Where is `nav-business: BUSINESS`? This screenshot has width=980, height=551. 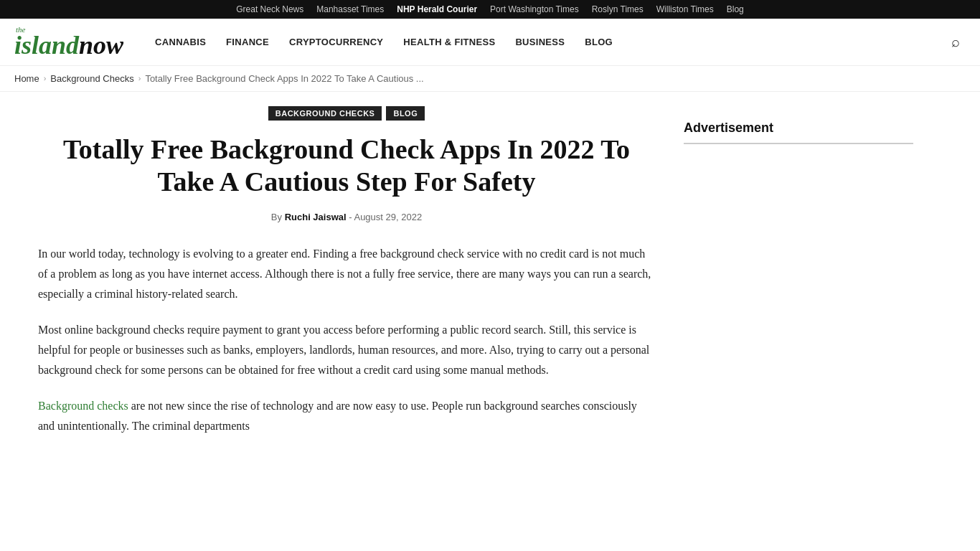
nav-business: BUSINESS is located at coordinates (540, 42).